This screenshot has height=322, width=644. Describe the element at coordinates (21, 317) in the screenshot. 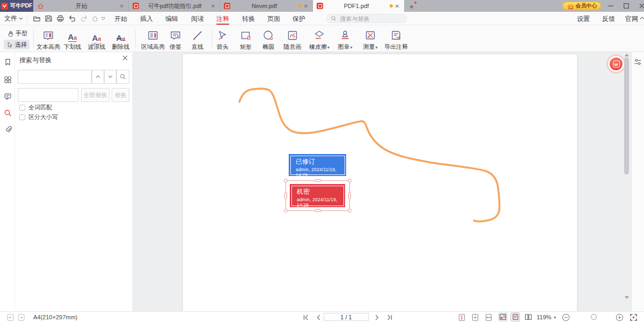

I see `next-view-button` at that location.